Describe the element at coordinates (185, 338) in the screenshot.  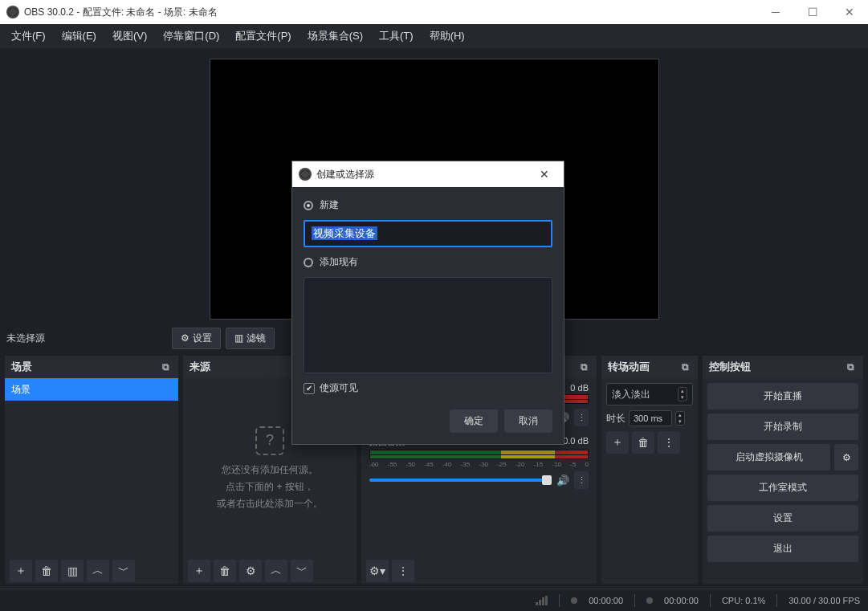
I see `gear-icon: ⚙` at that location.